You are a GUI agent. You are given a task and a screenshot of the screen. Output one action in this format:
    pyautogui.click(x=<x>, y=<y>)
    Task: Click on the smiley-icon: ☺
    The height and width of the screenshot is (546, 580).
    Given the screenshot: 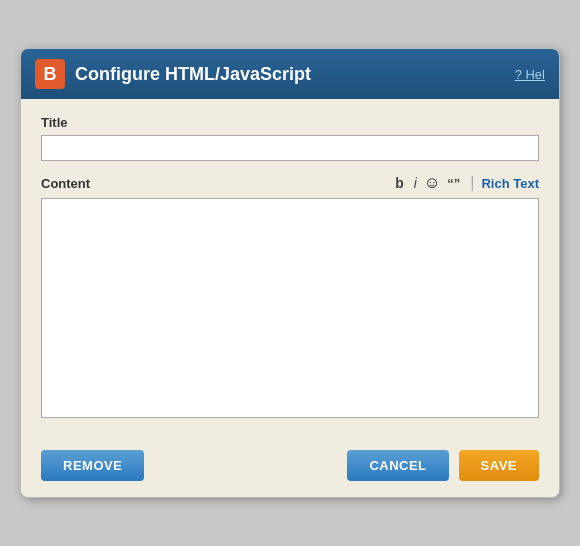 What is the action you would take?
    pyautogui.click(x=432, y=183)
    